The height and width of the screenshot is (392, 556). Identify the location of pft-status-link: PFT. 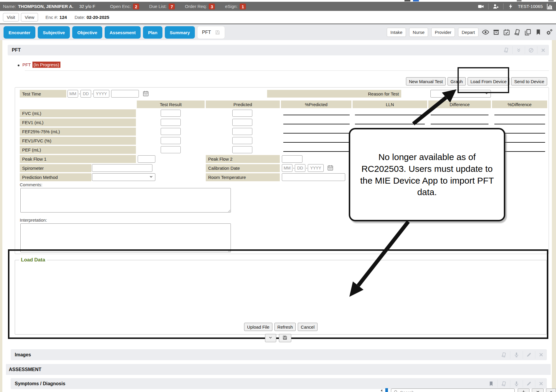
(27, 65).